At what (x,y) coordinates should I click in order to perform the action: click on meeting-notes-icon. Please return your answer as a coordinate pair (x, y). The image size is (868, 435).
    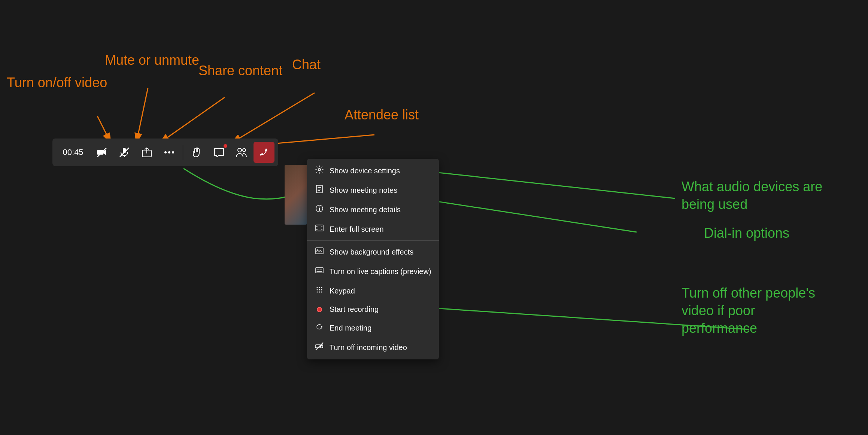
    Looking at the image, I should click on (319, 190).